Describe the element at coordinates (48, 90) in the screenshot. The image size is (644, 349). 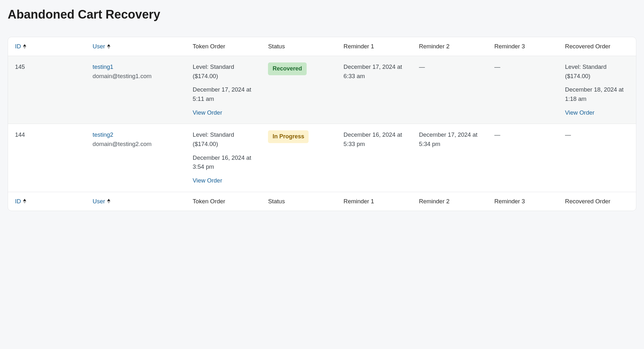
I see `cell-id: 145` at that location.